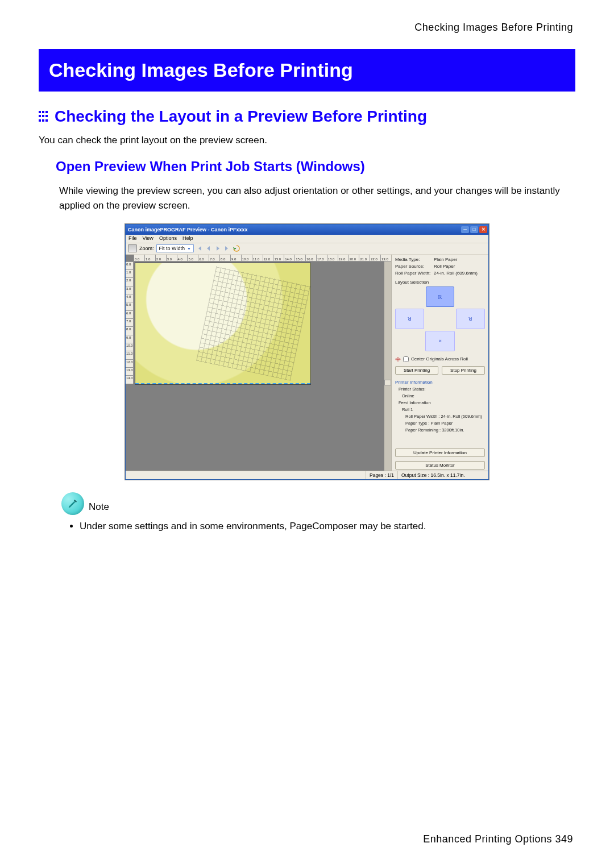 The width and height of the screenshot is (614, 868). What do you see at coordinates (412, 389) in the screenshot?
I see `printer-status-label: Printer Status:` at bounding box center [412, 389].